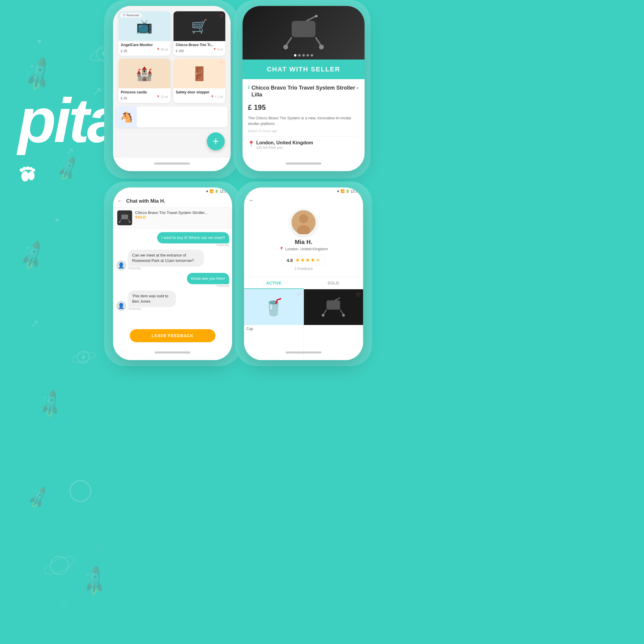 This screenshot has width=644, height=644. What do you see at coordinates (303, 201) in the screenshot?
I see `profile-back-area: ←` at bounding box center [303, 201].